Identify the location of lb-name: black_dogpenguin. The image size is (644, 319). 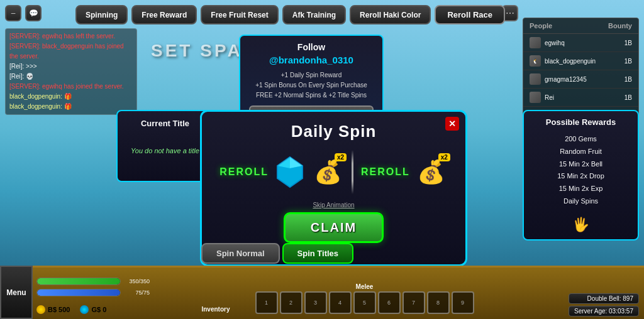
(570, 62).